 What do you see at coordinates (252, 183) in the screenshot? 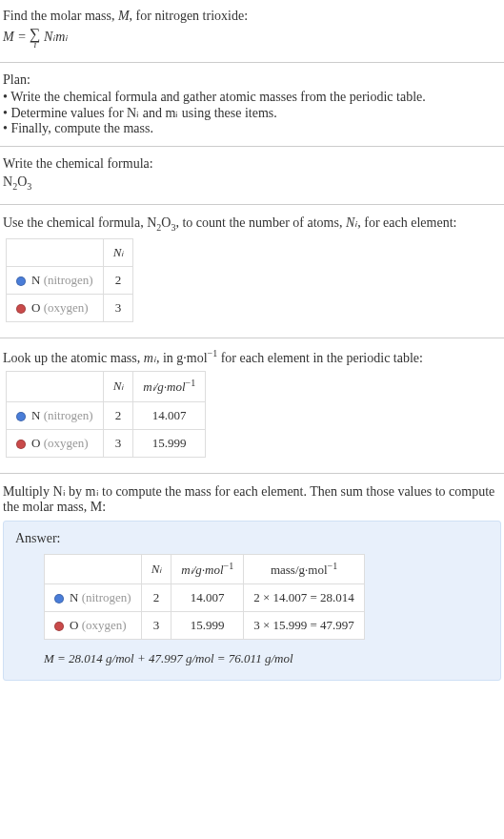
I see `chemical-formula: N2O3` at bounding box center [252, 183].